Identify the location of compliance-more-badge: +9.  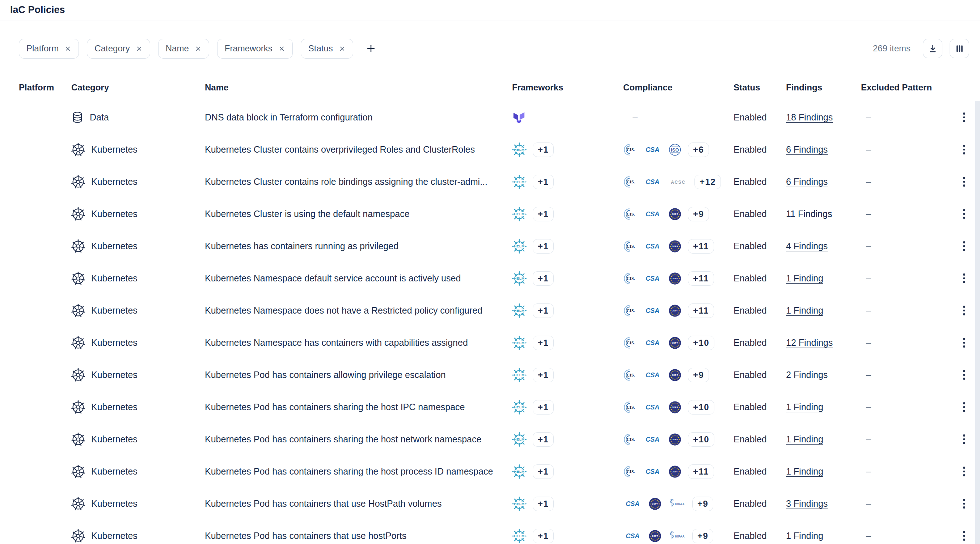
(703, 504).